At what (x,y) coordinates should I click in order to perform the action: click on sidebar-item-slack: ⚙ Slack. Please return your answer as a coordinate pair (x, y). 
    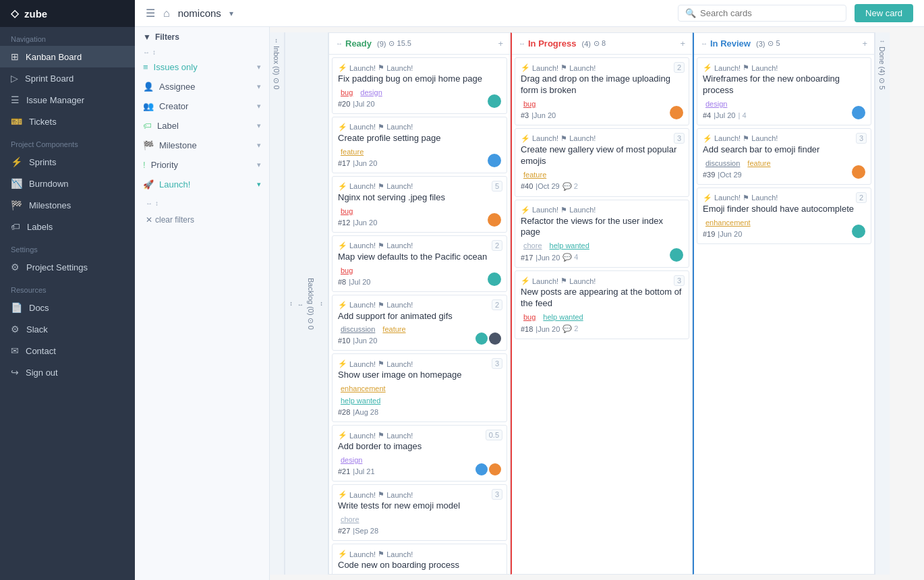
    Looking at the image, I should click on (67, 329).